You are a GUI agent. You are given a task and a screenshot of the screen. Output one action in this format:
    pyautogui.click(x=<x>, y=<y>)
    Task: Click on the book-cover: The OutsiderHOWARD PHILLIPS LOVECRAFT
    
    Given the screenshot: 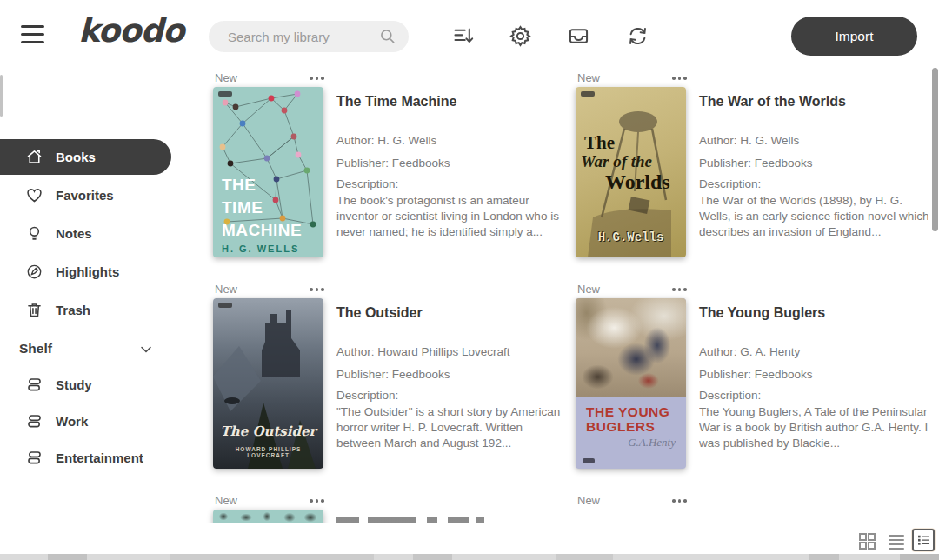 What is the action you would take?
    pyautogui.click(x=268, y=383)
    